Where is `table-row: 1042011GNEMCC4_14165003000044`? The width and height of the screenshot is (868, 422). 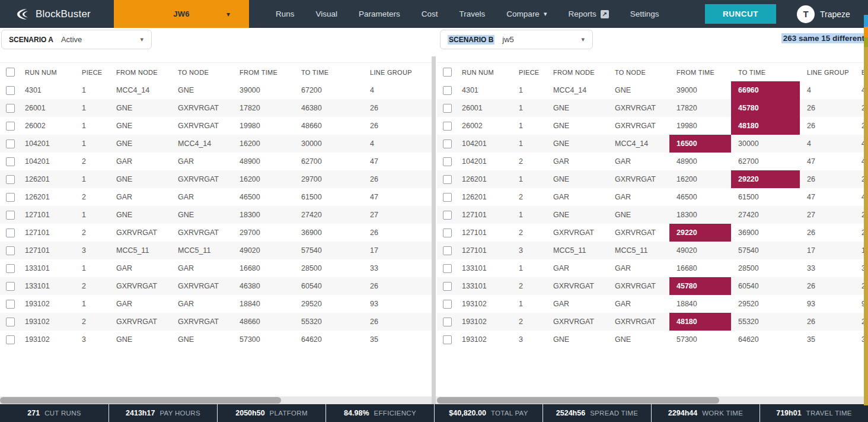
table-row: 1042011GNEMCC4_14165003000044 is located at coordinates (652, 144).